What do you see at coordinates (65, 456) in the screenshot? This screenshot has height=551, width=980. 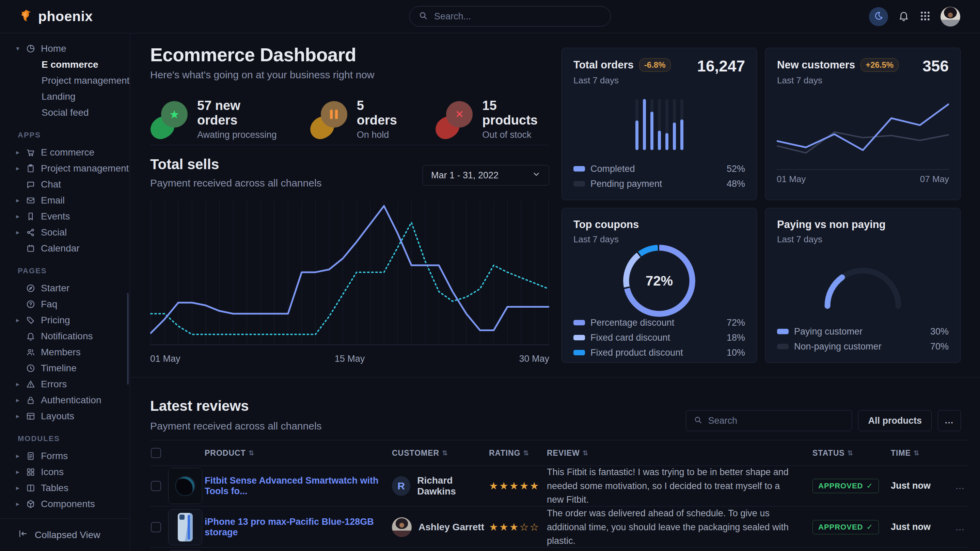 I see `sidebar-item-forms: ▸Forms` at bounding box center [65, 456].